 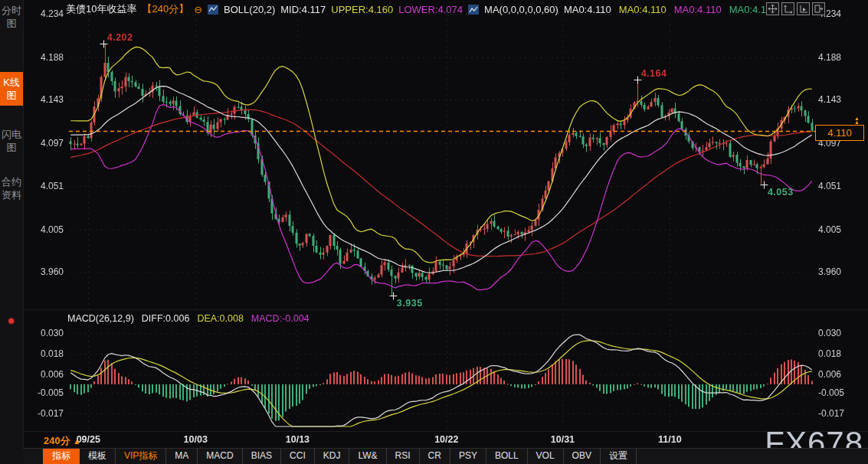 What do you see at coordinates (362, 9) in the screenshot?
I see `boll-upper-value: UPPER:4.160` at bounding box center [362, 9].